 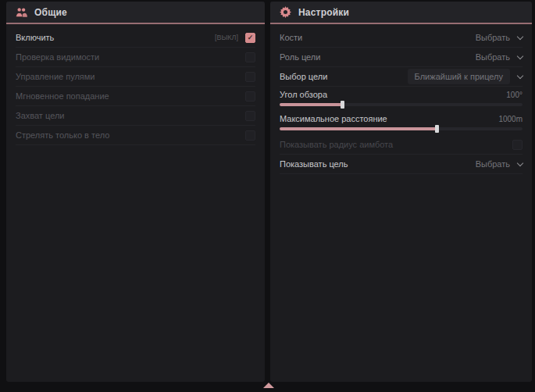 What do you see at coordinates (401, 58) in the screenshot?
I see `row-target-role: Роль цели Выбрать` at bounding box center [401, 58].